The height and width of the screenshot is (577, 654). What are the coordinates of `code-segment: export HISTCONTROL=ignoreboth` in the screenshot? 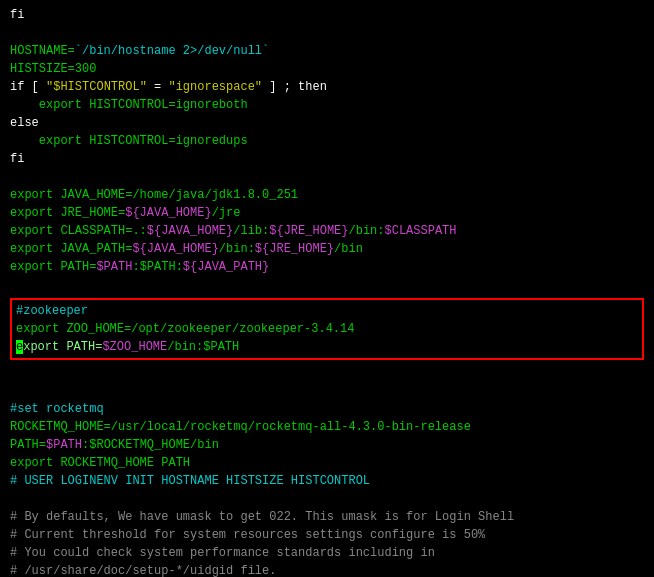 It's located at (129, 105).